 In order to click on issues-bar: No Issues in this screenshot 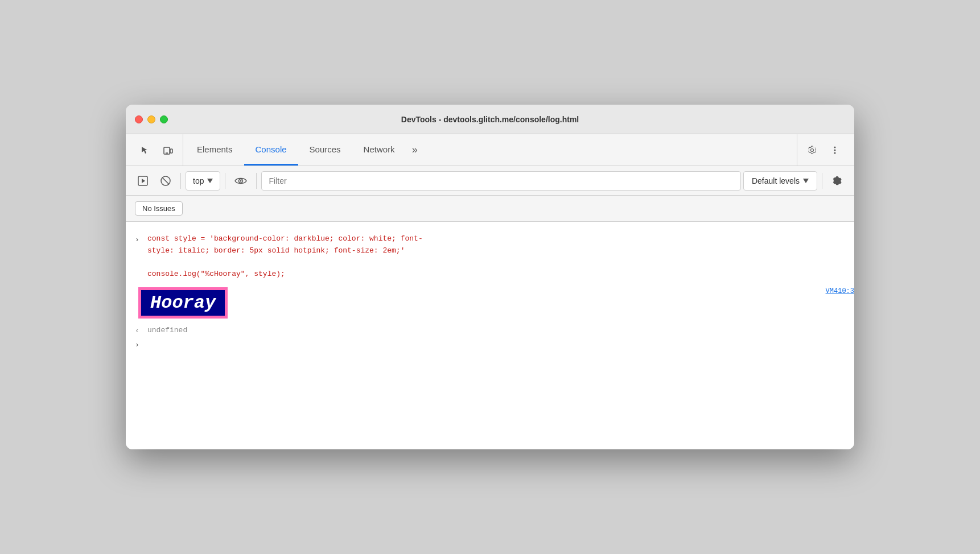, I will do `click(490, 209)`.